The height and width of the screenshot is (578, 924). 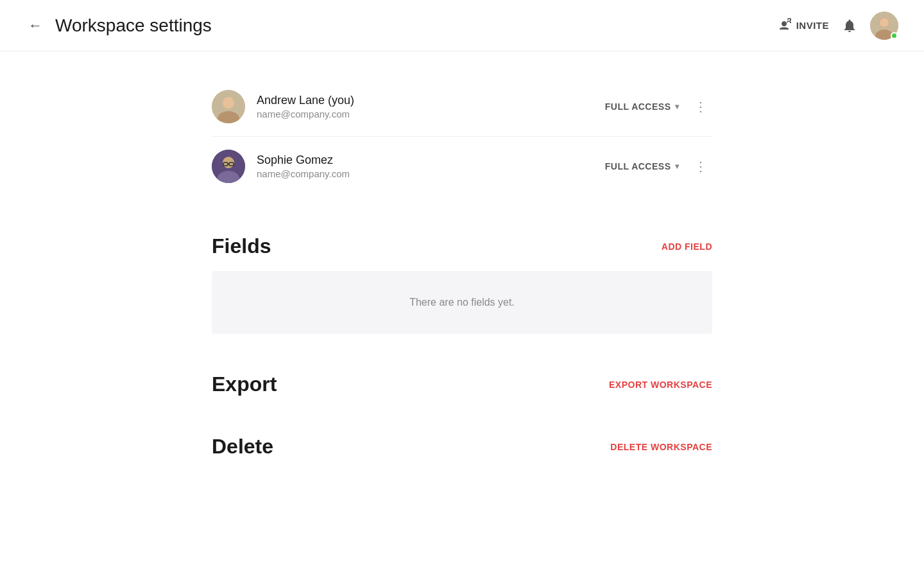 What do you see at coordinates (850, 26) in the screenshot?
I see `bell-icon` at bounding box center [850, 26].